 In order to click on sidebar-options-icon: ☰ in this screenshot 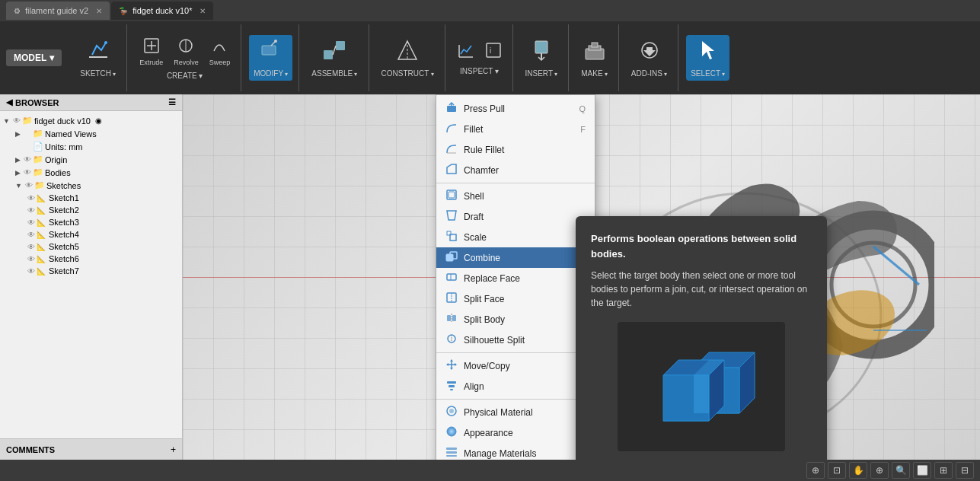, I will do `click(172, 102)`.